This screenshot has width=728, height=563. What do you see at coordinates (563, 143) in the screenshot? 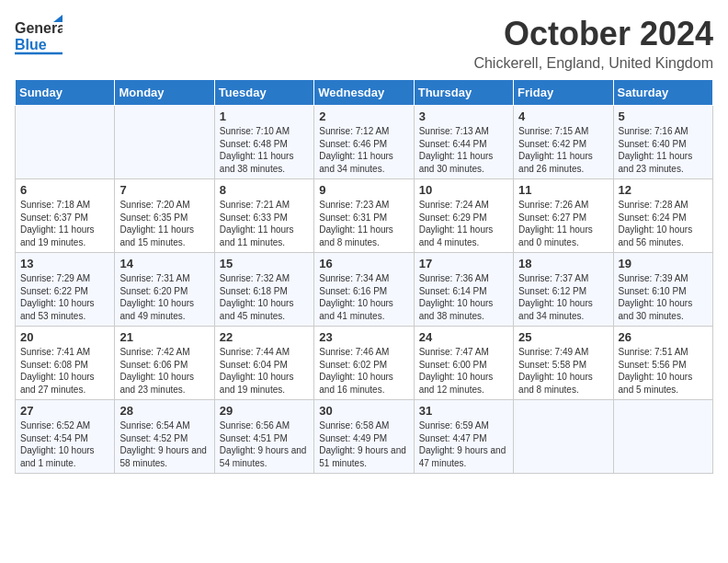
I see `calendar-cell: 4Sunrise: 7:15 AM Sunset: 6:42 PM Daylig…` at bounding box center [563, 143].